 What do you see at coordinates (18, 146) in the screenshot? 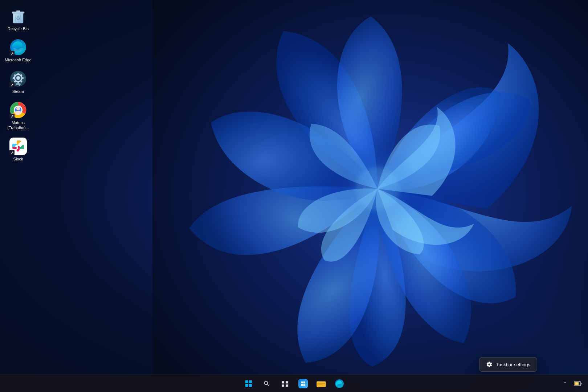
I see `slack-image: ↗` at bounding box center [18, 146].